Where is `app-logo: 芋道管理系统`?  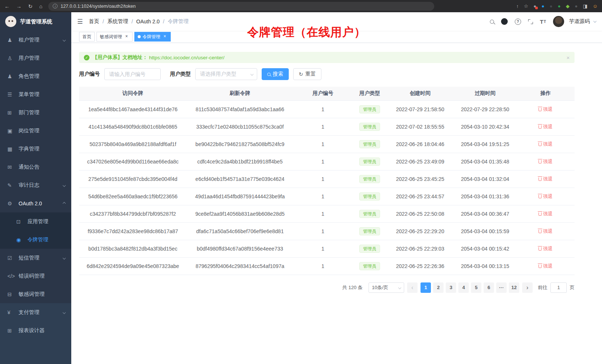
app-logo: 芋道管理系统 is located at coordinates (36, 21).